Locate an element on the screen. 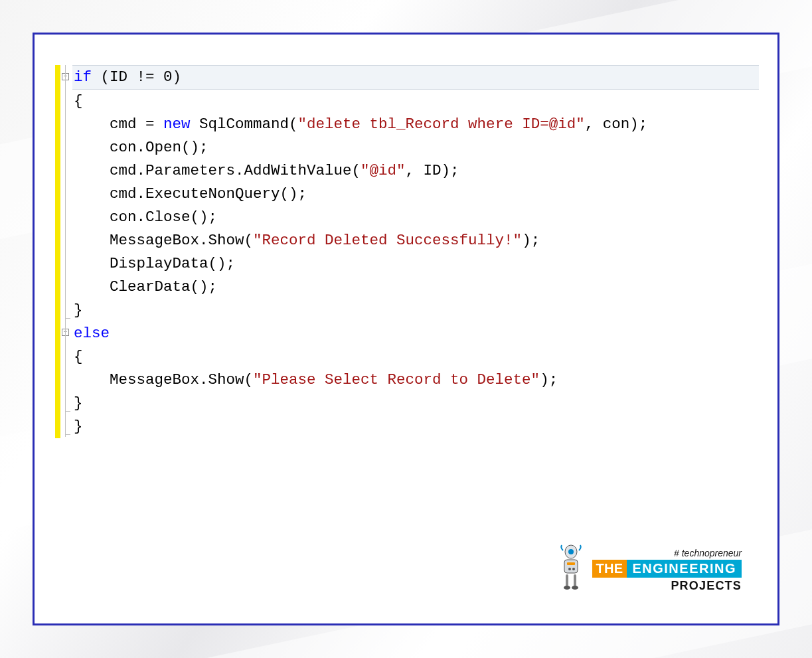 This screenshot has height=658, width=812. code-line: else is located at coordinates (416, 333).